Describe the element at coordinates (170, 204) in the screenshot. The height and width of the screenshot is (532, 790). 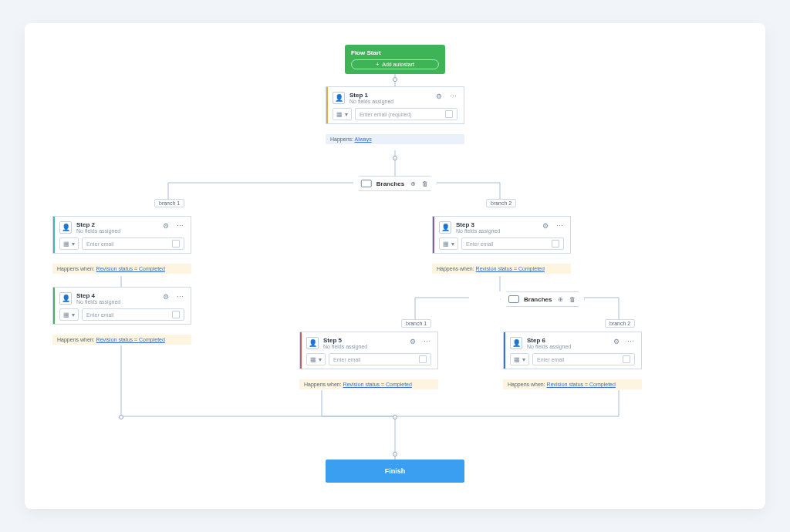
I see `branch-1-label: branch 1` at that location.